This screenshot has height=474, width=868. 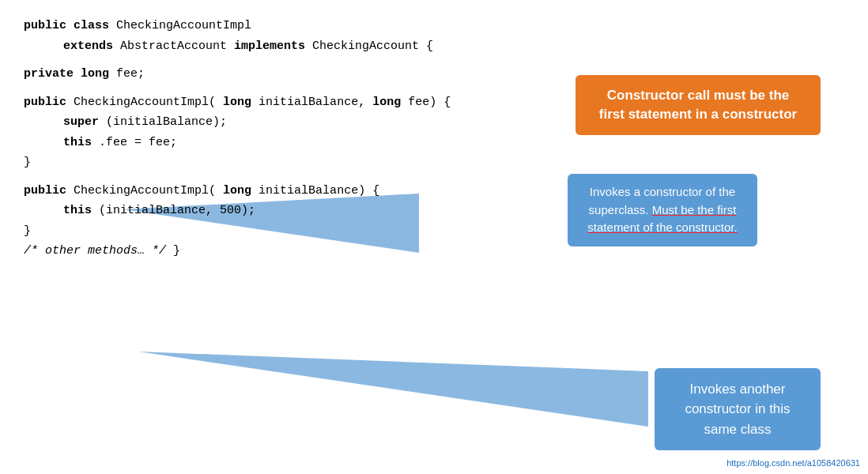 What do you see at coordinates (45, 103) in the screenshot?
I see `keyword-public-2: public` at bounding box center [45, 103].